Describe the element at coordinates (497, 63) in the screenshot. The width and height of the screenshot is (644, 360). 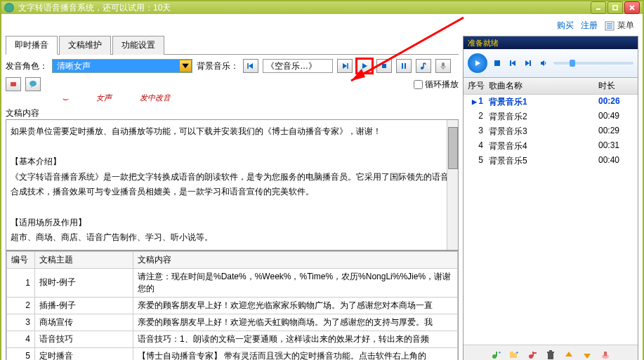
I see `player-stop-button` at that location.